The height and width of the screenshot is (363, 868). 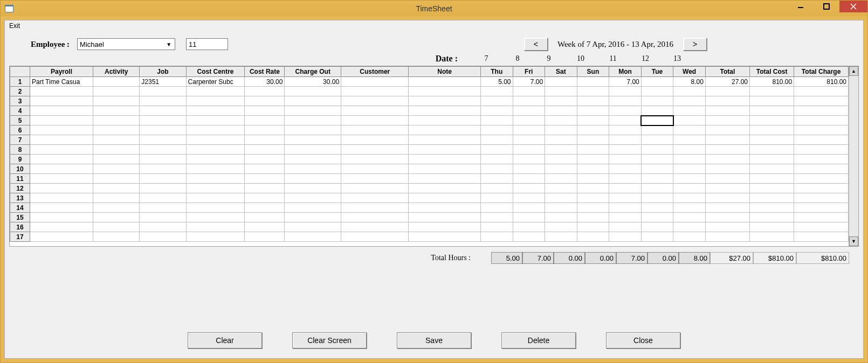 What do you see at coordinates (20, 169) in the screenshot?
I see `row-number: 10` at bounding box center [20, 169].